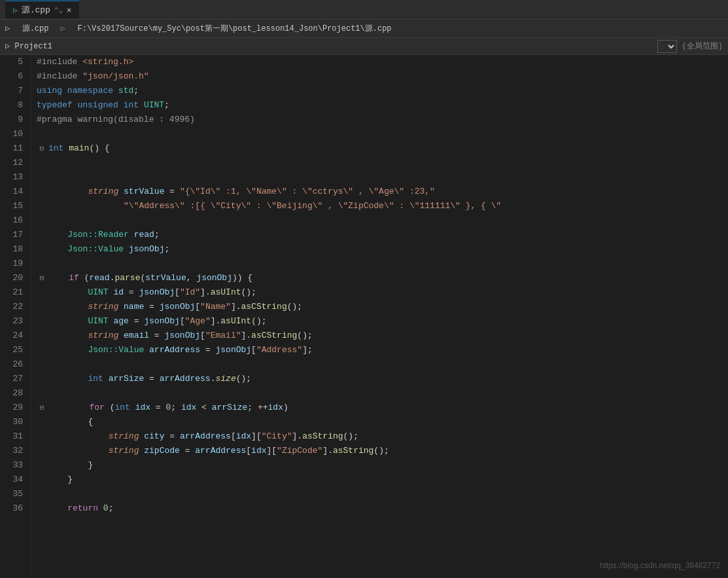 The width and height of the screenshot is (728, 578). Describe the element at coordinates (14, 408) in the screenshot. I see `line-num-29: 29` at that location.